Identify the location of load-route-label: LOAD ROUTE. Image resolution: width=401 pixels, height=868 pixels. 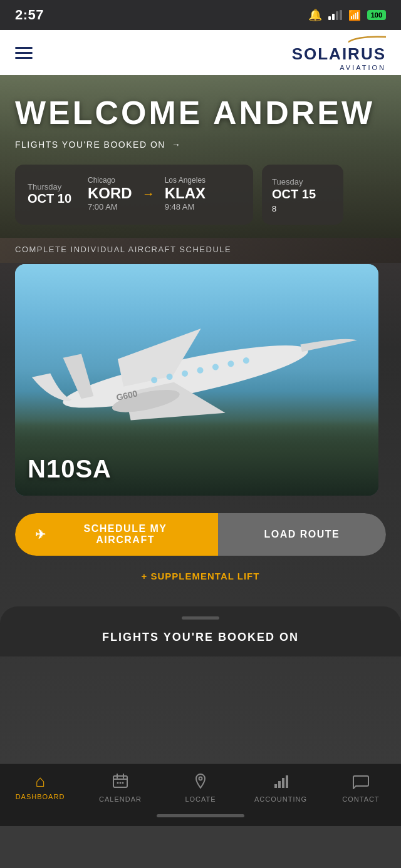
(302, 534).